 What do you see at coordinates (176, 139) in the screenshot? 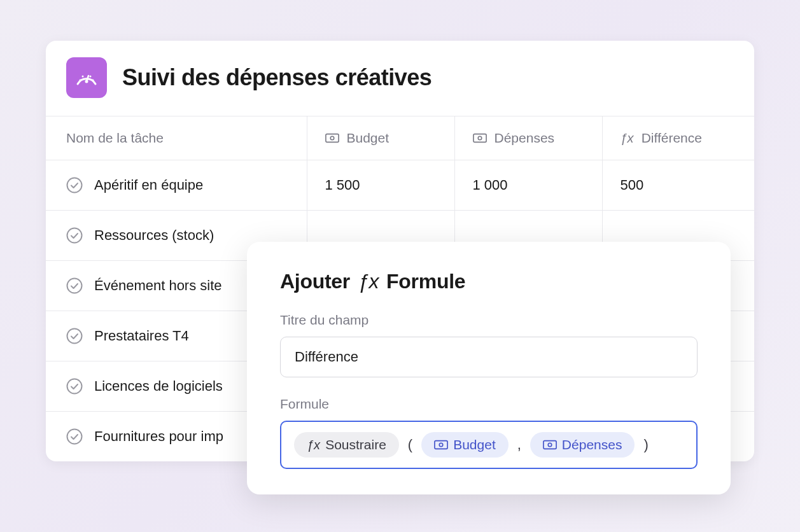
I see `column-header-task: Nom de la tâche` at bounding box center [176, 139].